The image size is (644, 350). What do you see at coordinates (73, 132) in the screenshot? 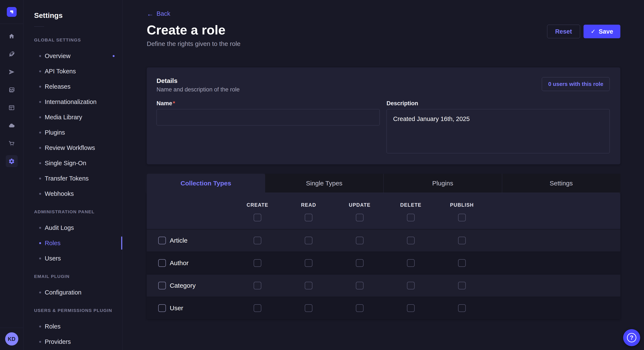
I see `sidebar-item: Plugins` at bounding box center [73, 132].